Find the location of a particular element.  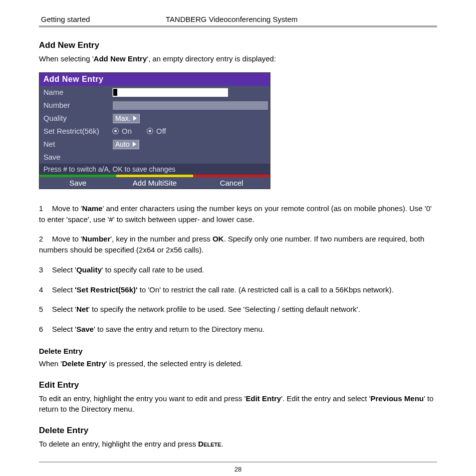

dropdown-quality: Max. is located at coordinates (126, 118).